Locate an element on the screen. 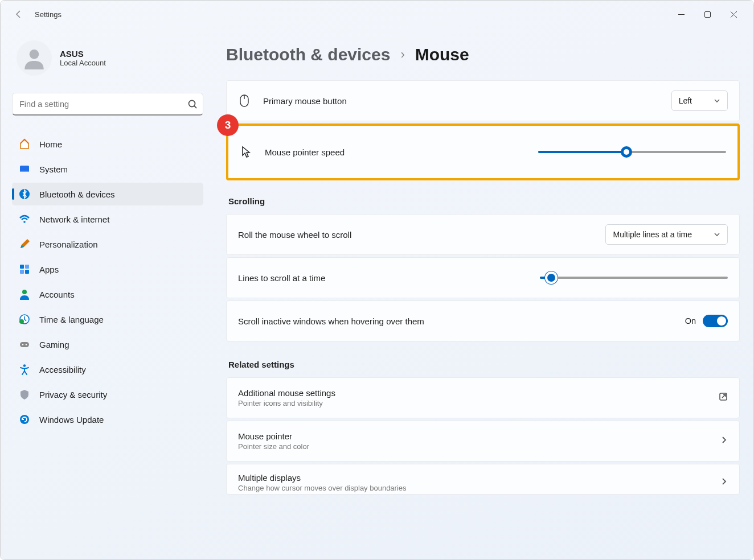  minimize-button is located at coordinates (681, 14).